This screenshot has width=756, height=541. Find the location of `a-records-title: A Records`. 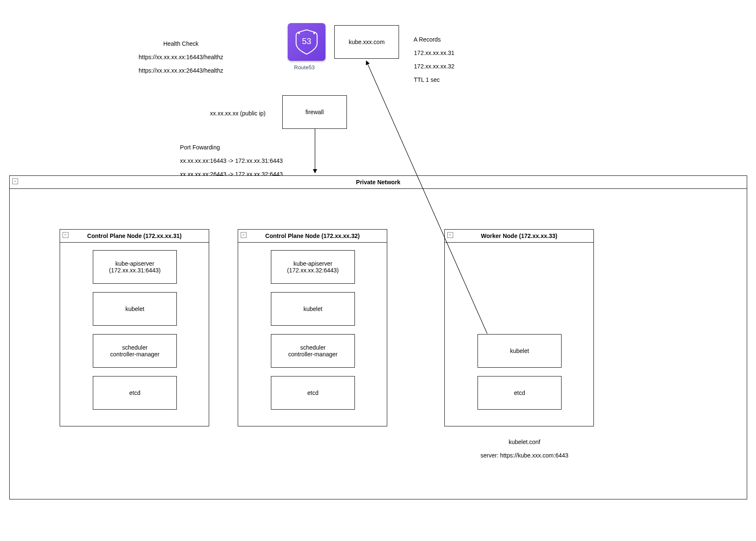

a-records-title: A Records is located at coordinates (428, 39).